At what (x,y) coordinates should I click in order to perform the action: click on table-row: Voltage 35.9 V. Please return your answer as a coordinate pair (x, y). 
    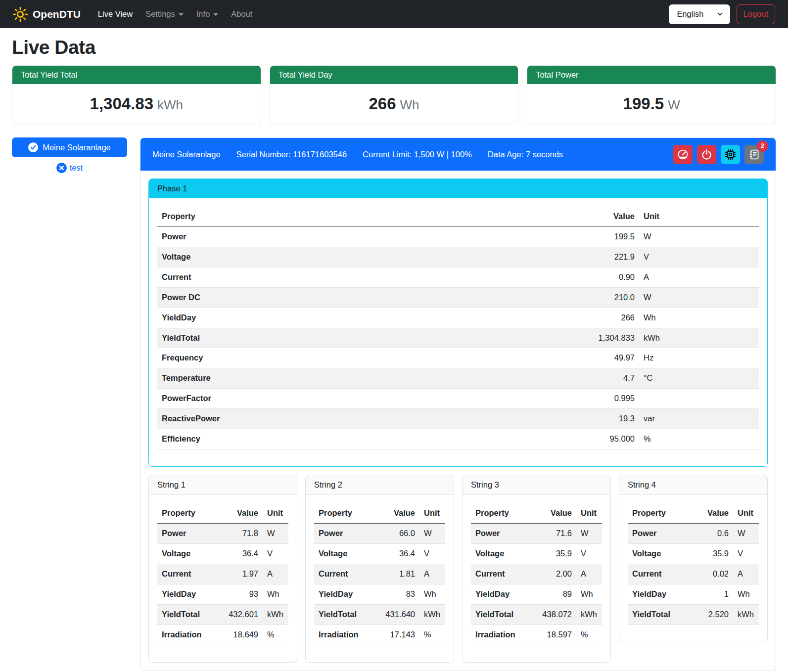
    Looking at the image, I should click on (536, 554).